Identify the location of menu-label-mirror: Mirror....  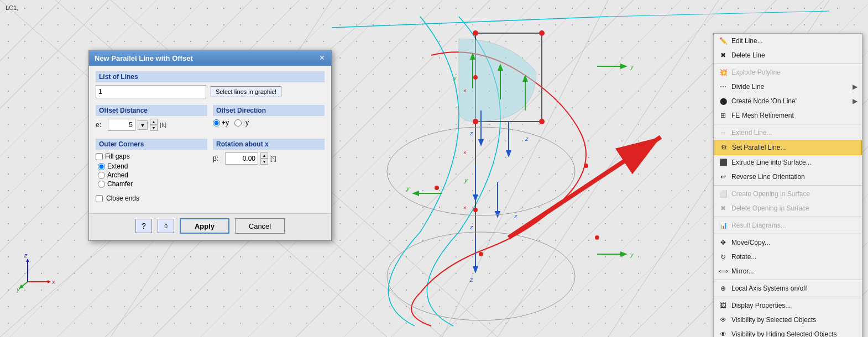
(743, 271).